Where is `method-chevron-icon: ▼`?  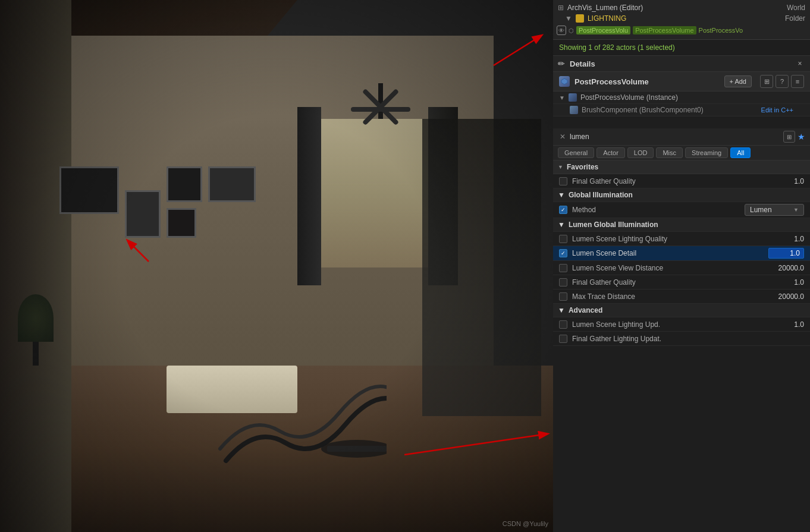 method-chevron-icon: ▼ is located at coordinates (796, 210).